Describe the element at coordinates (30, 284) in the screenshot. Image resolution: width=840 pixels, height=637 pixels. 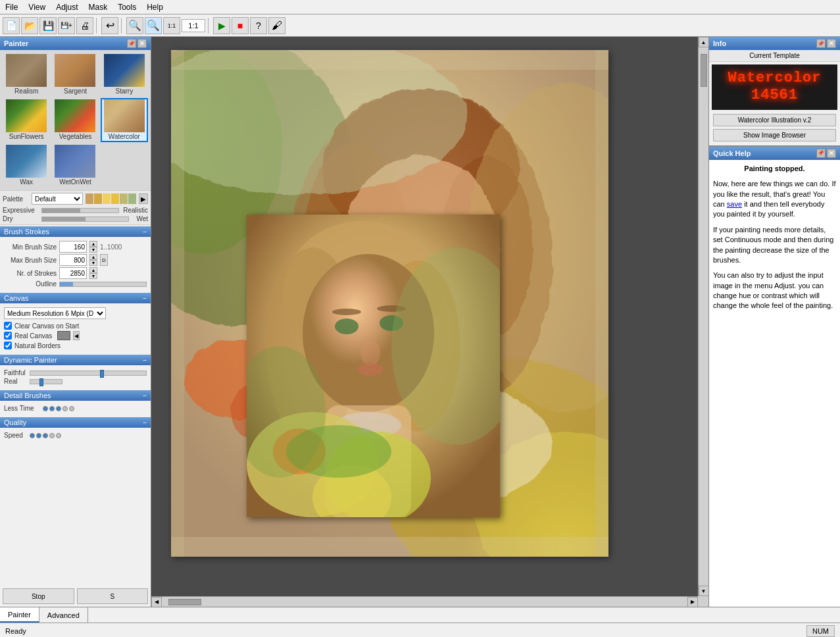
I see `outline-label: Outline` at that location.